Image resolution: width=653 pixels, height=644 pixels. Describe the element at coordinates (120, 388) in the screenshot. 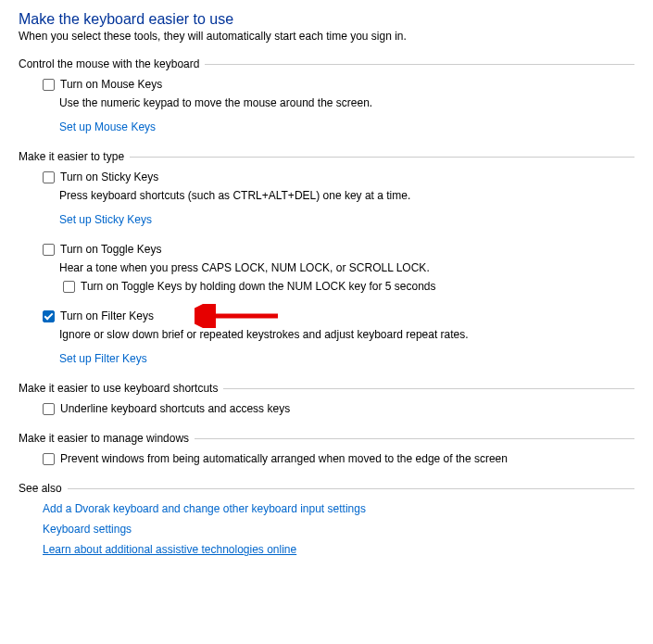

I see `section-title-shortcuts: Make it easier to use keyboard shortcuts` at that location.